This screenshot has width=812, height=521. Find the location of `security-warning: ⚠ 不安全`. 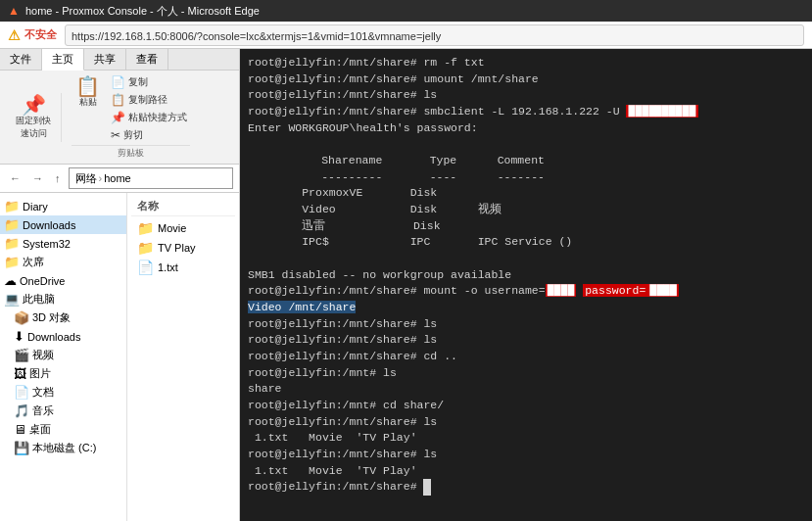

security-warning: ⚠ 不安全 is located at coordinates (32, 35).